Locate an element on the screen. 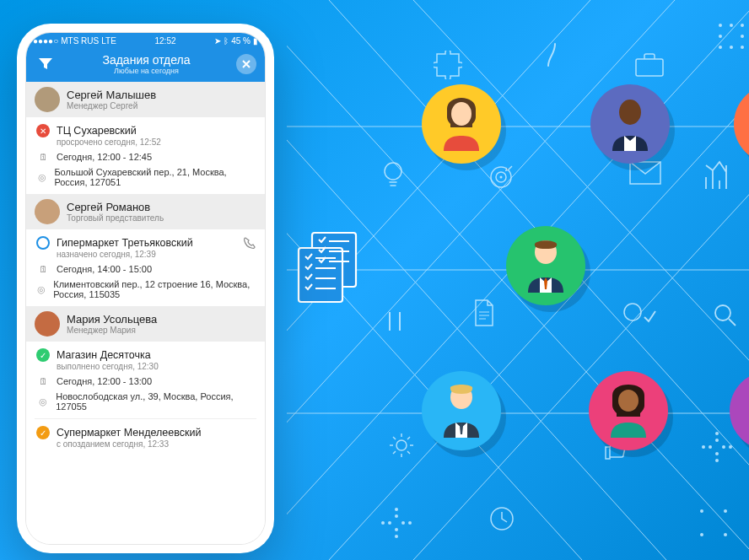 Image resolution: width=749 pixels, height=560 pixels. pause-icon is located at coordinates (395, 321).